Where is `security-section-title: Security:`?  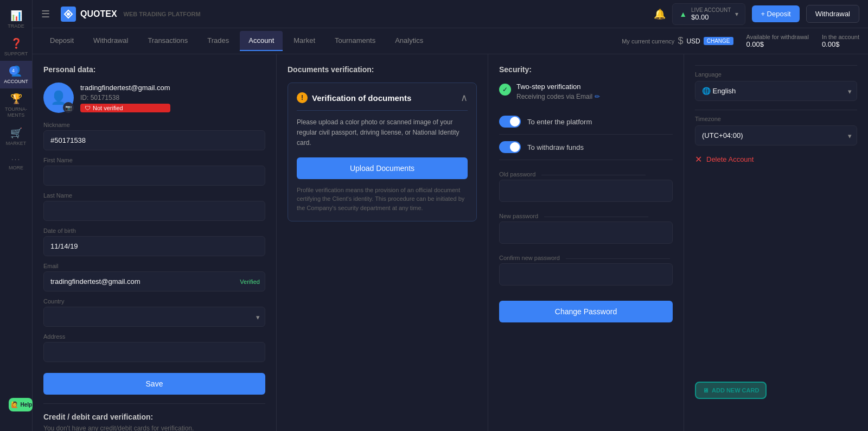 security-section-title: Security: is located at coordinates (586, 69).